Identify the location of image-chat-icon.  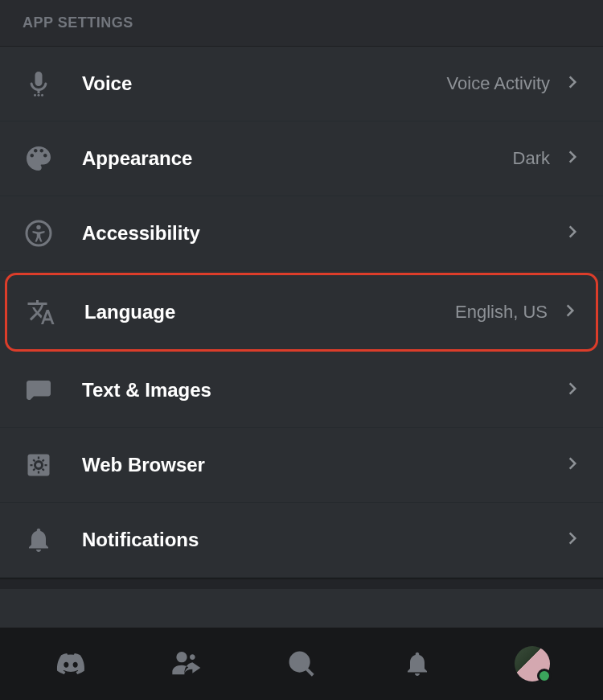
(39, 390).